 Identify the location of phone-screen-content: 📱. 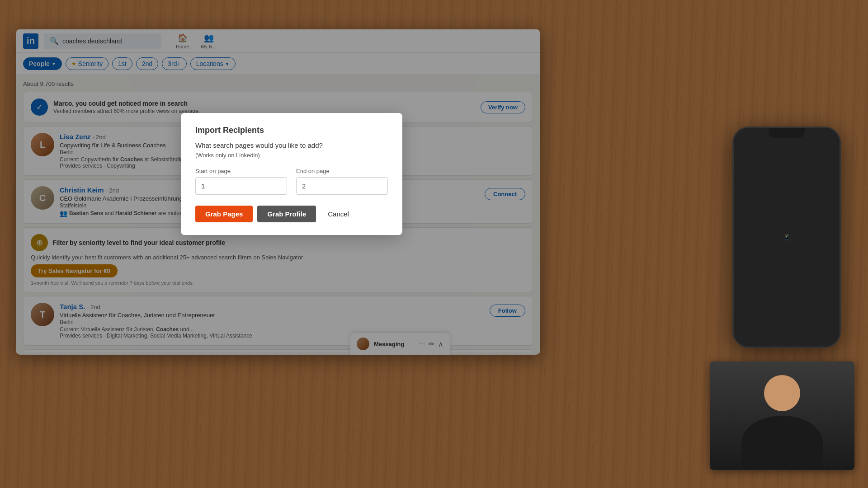
(787, 237).